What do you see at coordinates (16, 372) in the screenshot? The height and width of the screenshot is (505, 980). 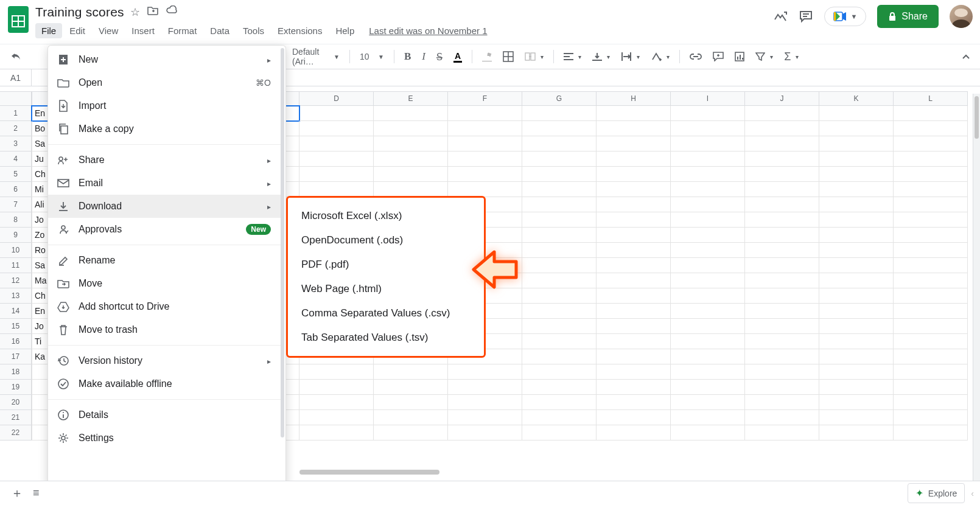 I see `row-header: 18` at bounding box center [16, 372].